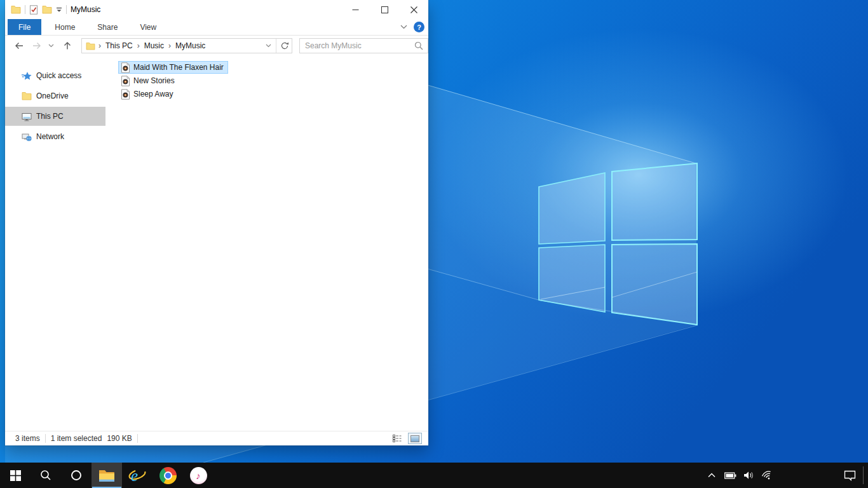 The image size is (868, 488). Describe the element at coordinates (55, 76) in the screenshot. I see `sidebar-item-quick-access: Quick access` at that location.